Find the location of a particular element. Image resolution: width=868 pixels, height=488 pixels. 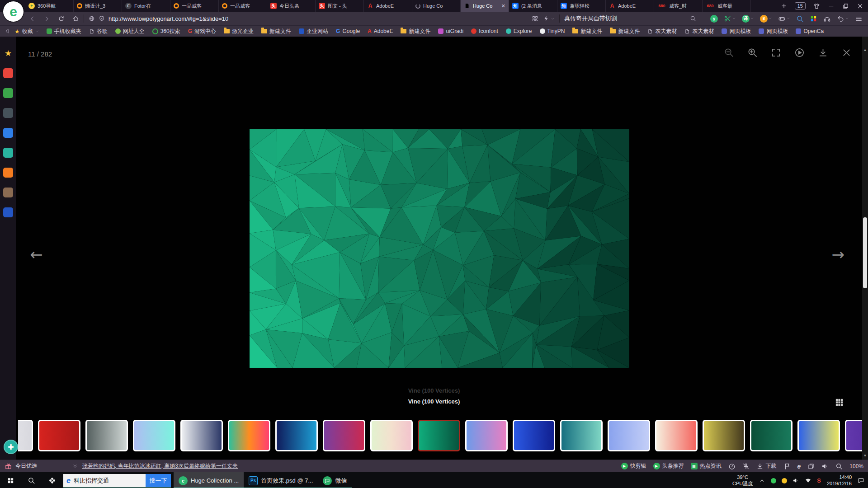

mute-page-button is located at coordinates (825, 466).